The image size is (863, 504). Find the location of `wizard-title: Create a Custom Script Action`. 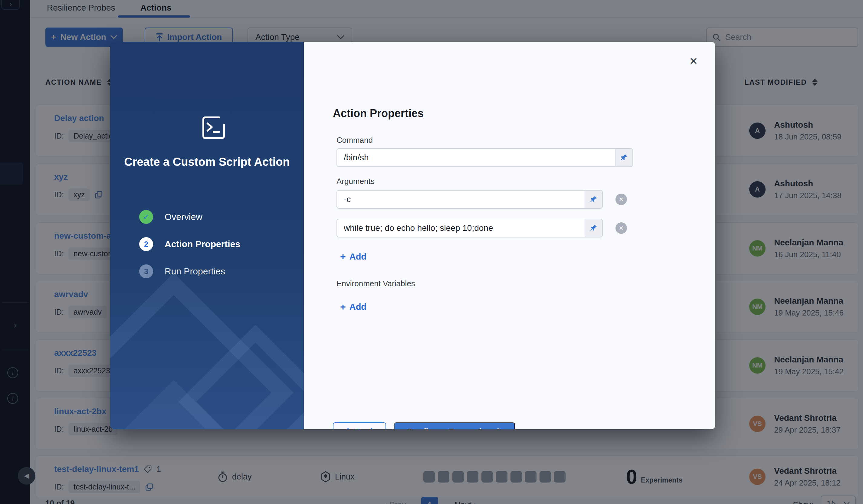

wizard-title: Create a Custom Script Action is located at coordinates (207, 162).